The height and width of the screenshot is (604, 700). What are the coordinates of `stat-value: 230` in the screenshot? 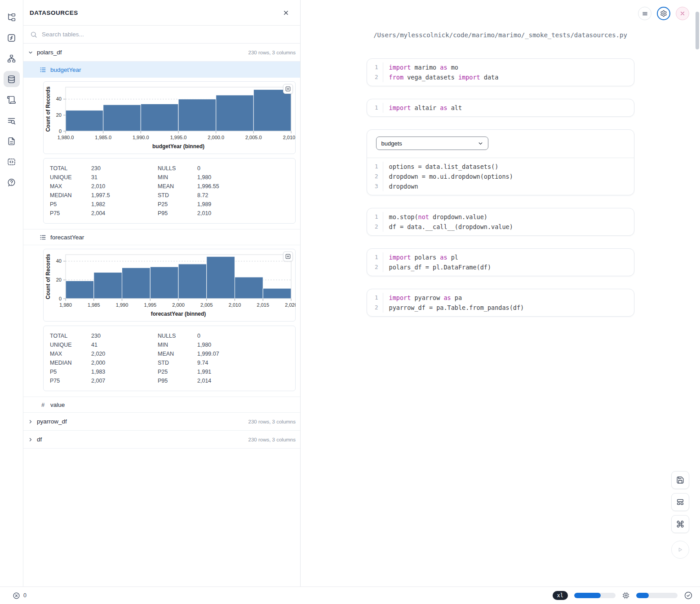 It's located at (124, 336).